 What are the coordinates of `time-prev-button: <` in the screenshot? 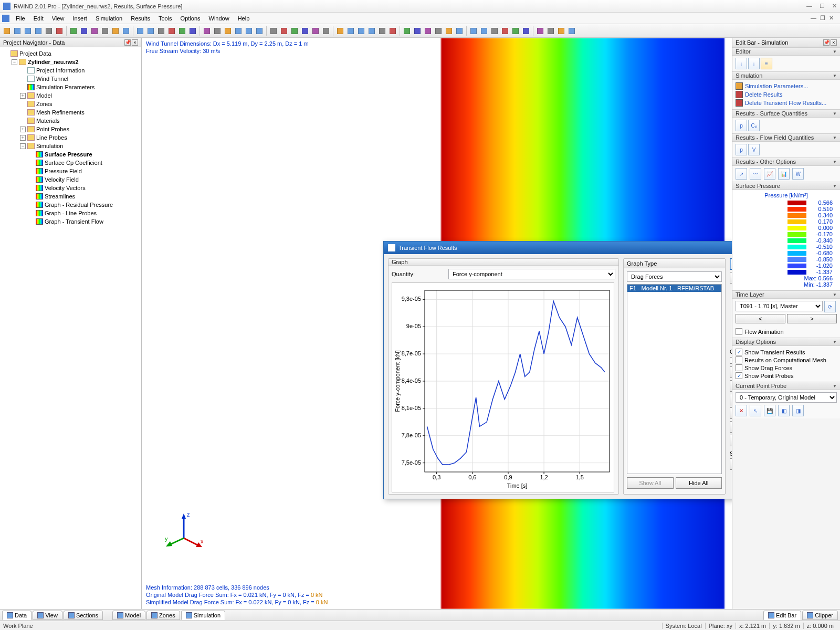 It's located at (760, 319).